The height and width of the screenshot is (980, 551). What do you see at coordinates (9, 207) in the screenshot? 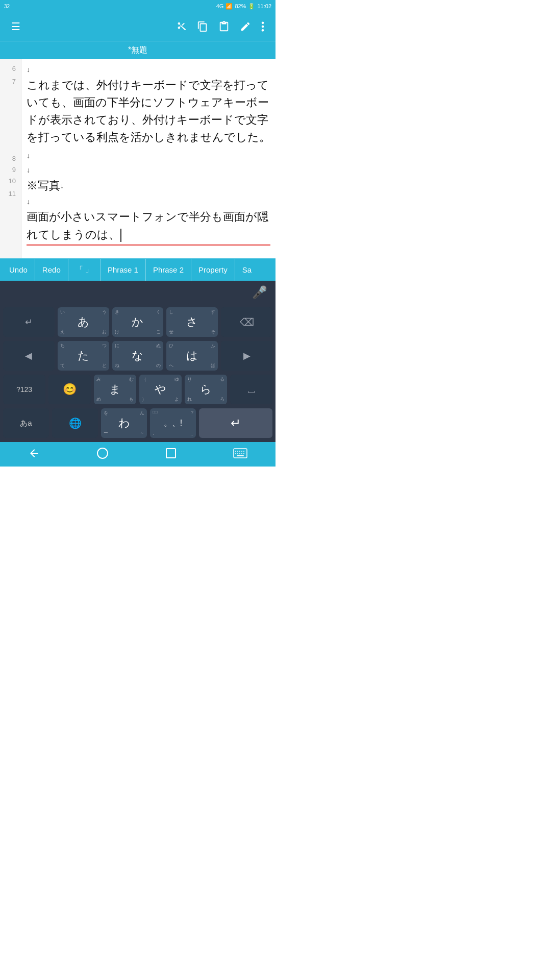
I see `line-num-11: 11` at bounding box center [9, 207].